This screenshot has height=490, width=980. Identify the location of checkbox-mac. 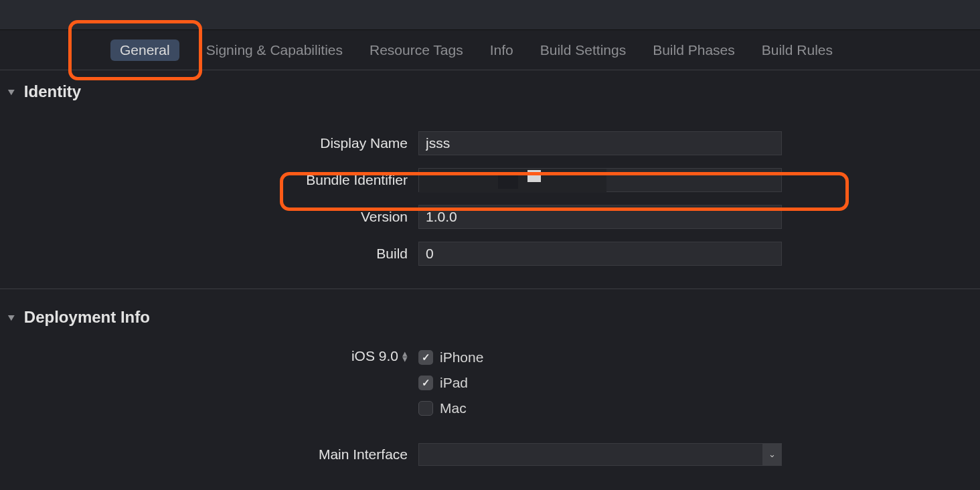
(426, 408).